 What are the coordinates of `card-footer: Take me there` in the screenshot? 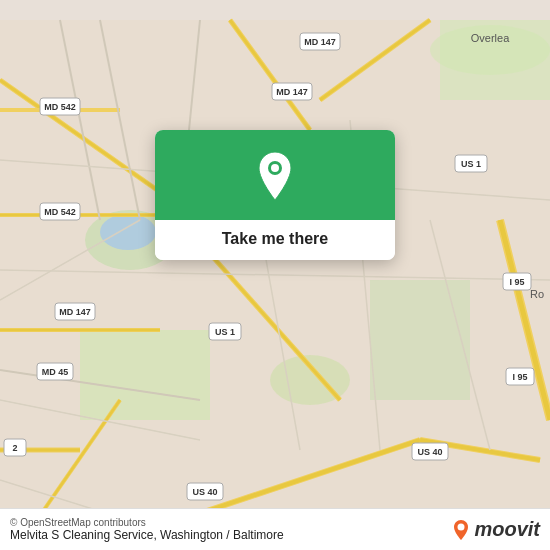 It's located at (275, 240).